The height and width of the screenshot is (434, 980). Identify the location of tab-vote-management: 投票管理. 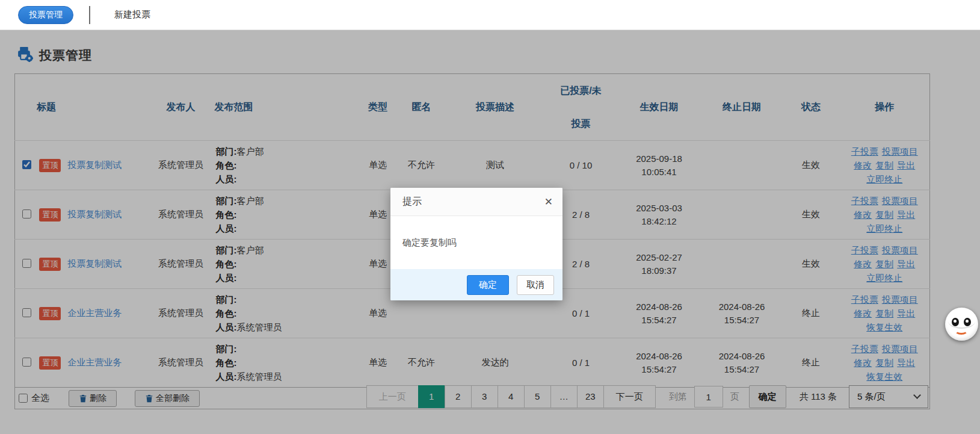
(46, 15).